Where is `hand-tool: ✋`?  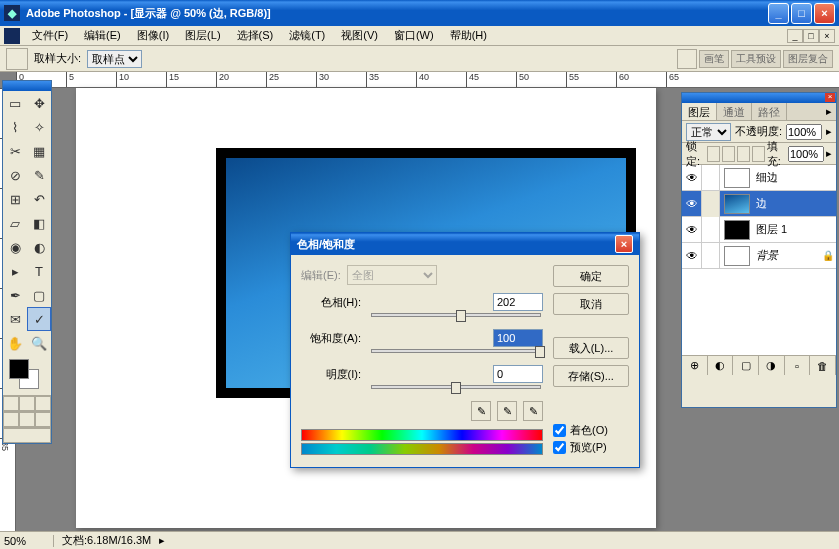 hand-tool: ✋ is located at coordinates (15, 343).